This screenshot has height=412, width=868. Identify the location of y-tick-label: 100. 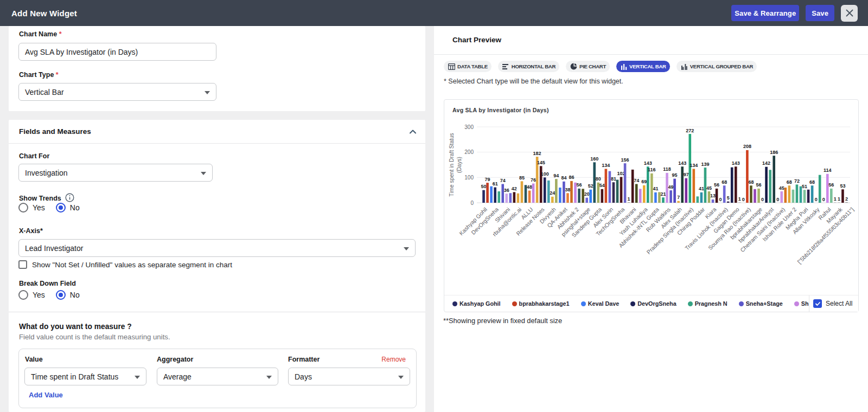
(469, 178).